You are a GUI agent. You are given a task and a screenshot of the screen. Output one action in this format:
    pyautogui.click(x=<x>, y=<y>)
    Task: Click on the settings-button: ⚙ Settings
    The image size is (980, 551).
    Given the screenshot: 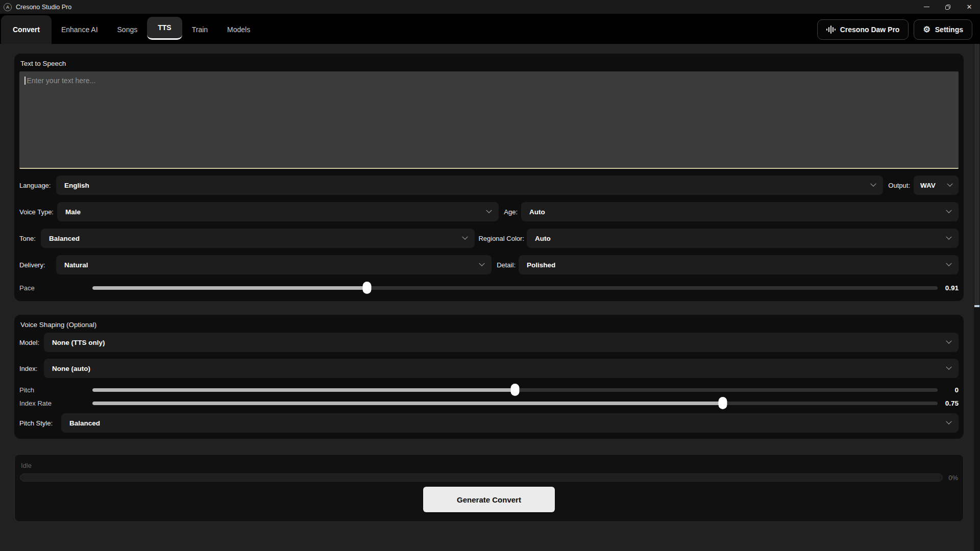 What is the action you would take?
    pyautogui.click(x=943, y=30)
    